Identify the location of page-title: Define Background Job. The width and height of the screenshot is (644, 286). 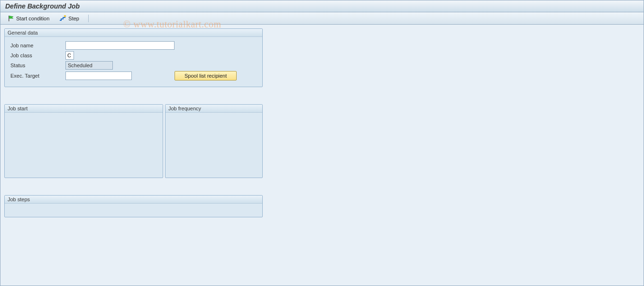
(43, 6).